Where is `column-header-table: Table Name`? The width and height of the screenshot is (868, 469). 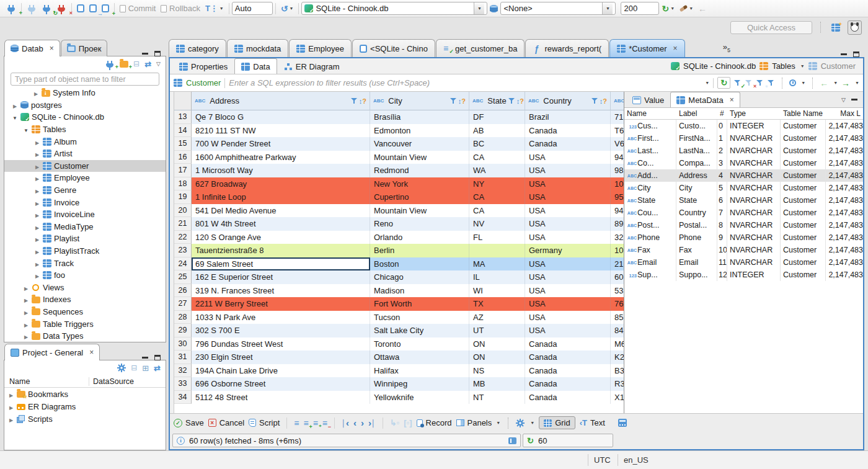 column-header-table: Table Name is located at coordinates (804, 114).